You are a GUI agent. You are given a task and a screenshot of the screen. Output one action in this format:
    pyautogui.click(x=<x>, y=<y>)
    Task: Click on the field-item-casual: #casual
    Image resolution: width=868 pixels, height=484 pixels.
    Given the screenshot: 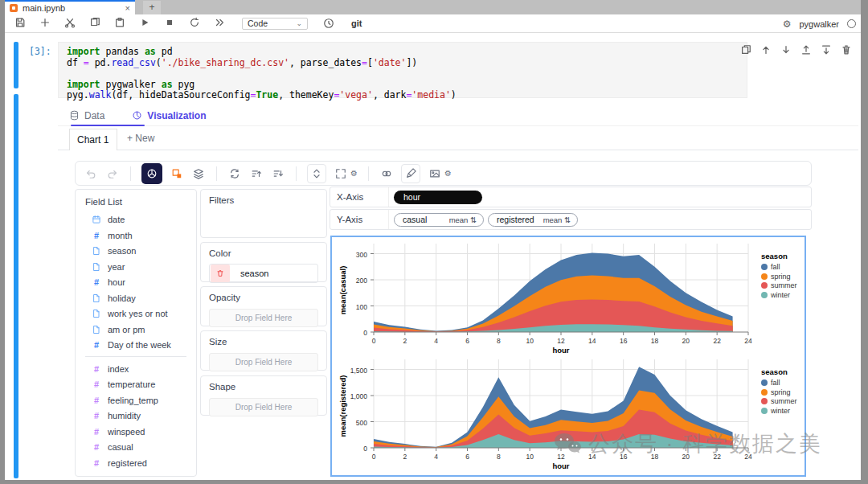 What is the action you would take?
    pyautogui.click(x=136, y=447)
    